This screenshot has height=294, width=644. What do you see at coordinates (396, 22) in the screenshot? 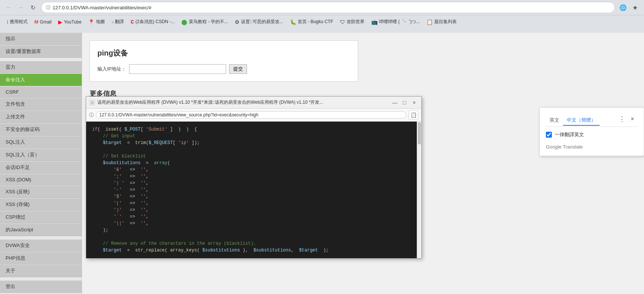
I see `bookmark-bilibili: 📺 哔哩哔哩 (゜-゜)つ...` at bounding box center [396, 22].